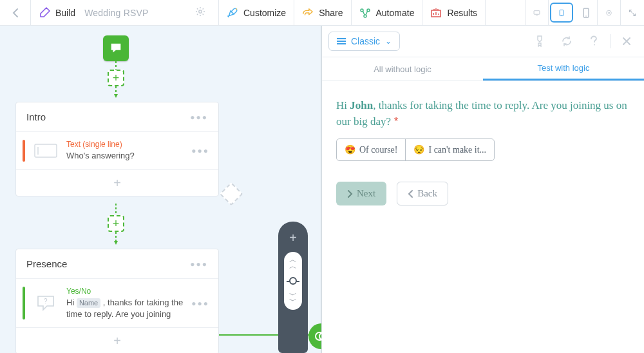  What do you see at coordinates (15, 13) in the screenshot?
I see `back-button` at bounding box center [15, 13].